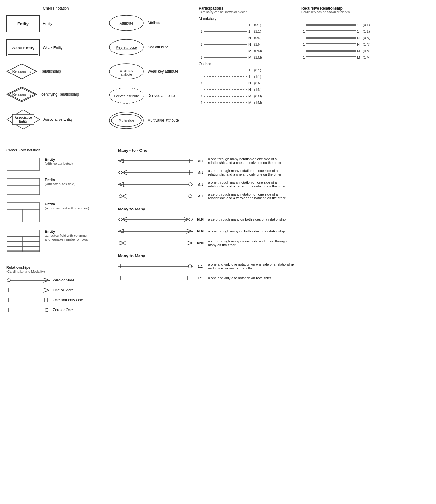 The height and width of the screenshot is (504, 436). What do you see at coordinates (152, 23) in the screenshot?
I see `attr-row-attr: Attribute Attribute` at bounding box center [152, 23].